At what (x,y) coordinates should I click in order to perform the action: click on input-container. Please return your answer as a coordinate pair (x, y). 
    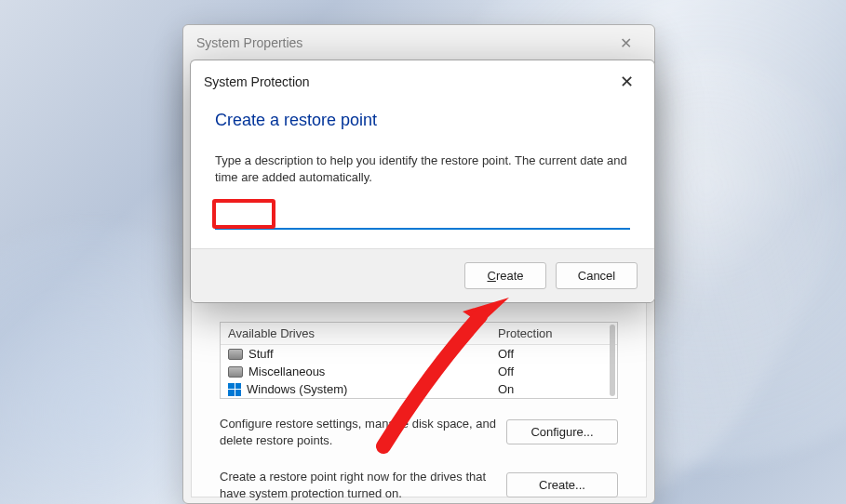
    Looking at the image, I should click on (423, 221).